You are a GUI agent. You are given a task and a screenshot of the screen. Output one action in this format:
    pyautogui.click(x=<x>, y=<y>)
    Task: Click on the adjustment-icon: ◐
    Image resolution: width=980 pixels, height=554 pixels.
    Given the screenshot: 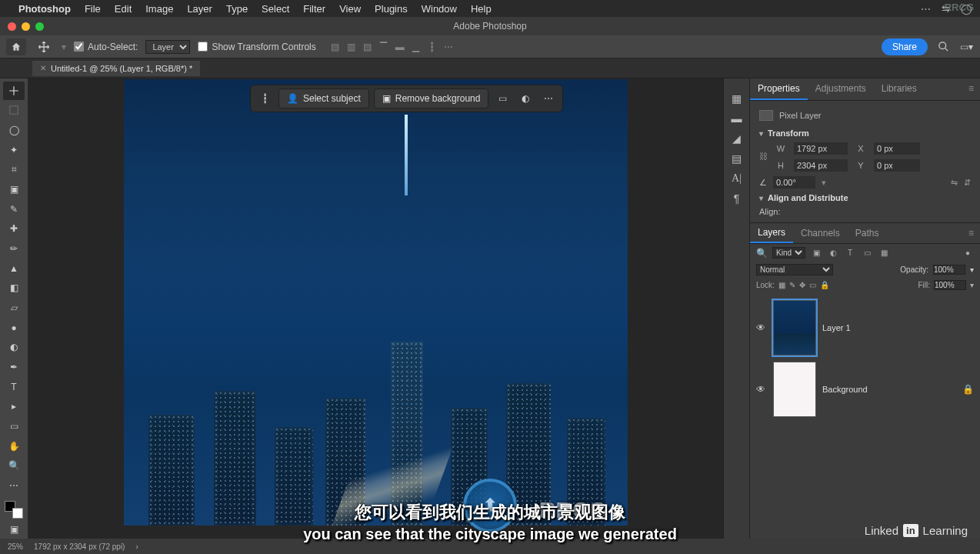 What is the action you would take?
    pyautogui.click(x=525, y=98)
    